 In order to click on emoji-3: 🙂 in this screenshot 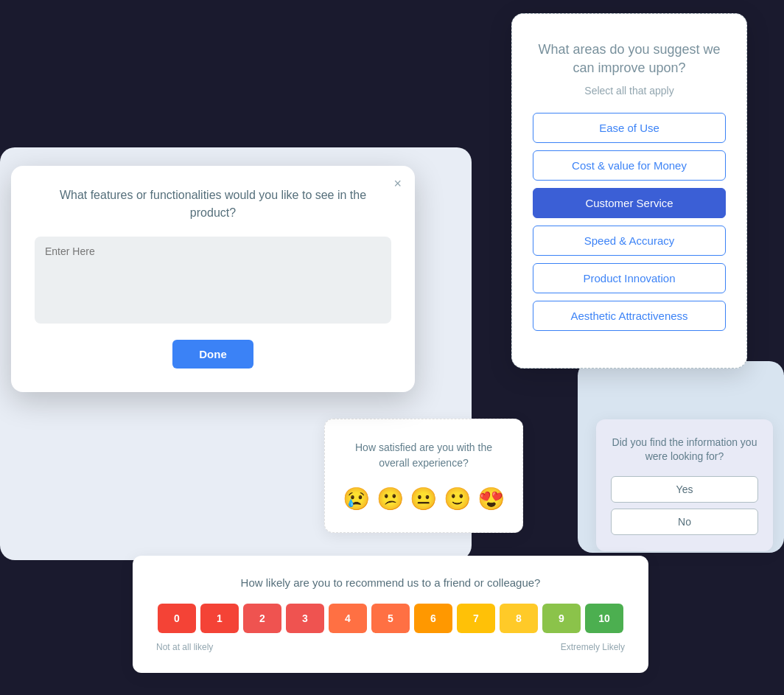, I will do `click(457, 498)`.